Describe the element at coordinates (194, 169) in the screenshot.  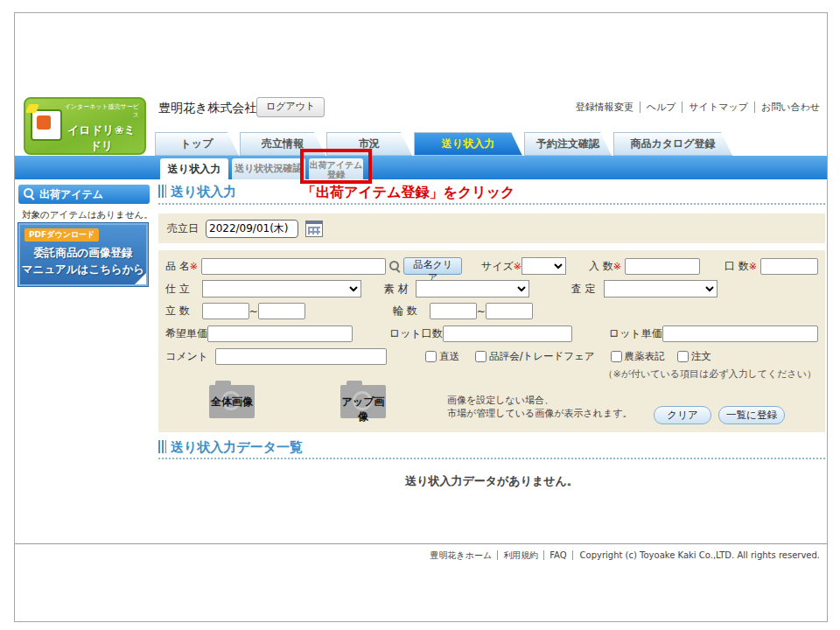
I see `subtab-invoice-entry: 送り状入力` at that location.